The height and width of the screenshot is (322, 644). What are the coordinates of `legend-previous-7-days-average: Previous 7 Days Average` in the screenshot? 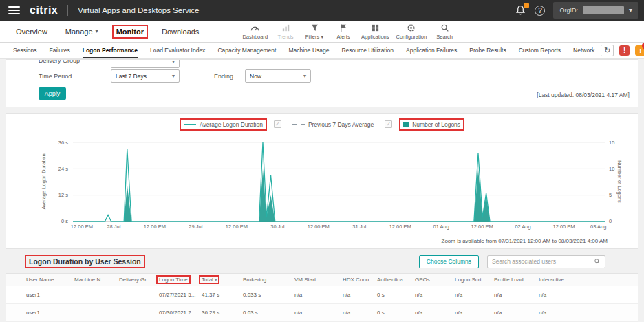 It's located at (333, 125).